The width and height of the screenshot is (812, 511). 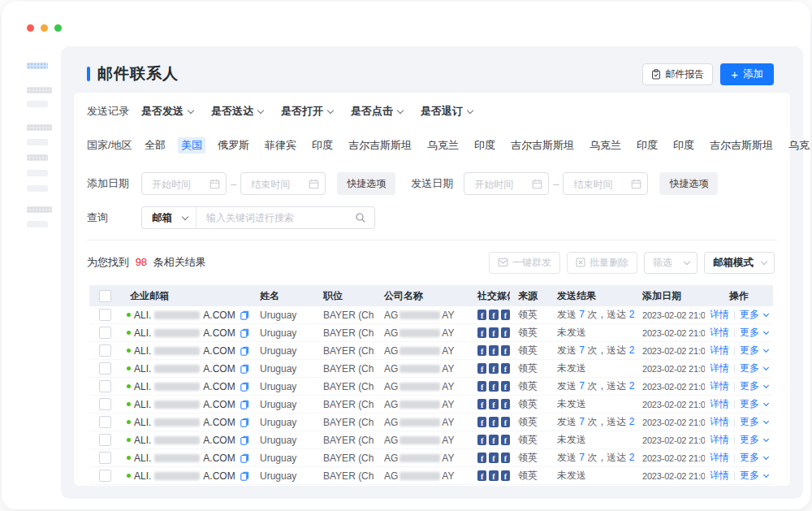 What do you see at coordinates (747, 75) in the screenshot?
I see `add-button: + 添加` at bounding box center [747, 75].